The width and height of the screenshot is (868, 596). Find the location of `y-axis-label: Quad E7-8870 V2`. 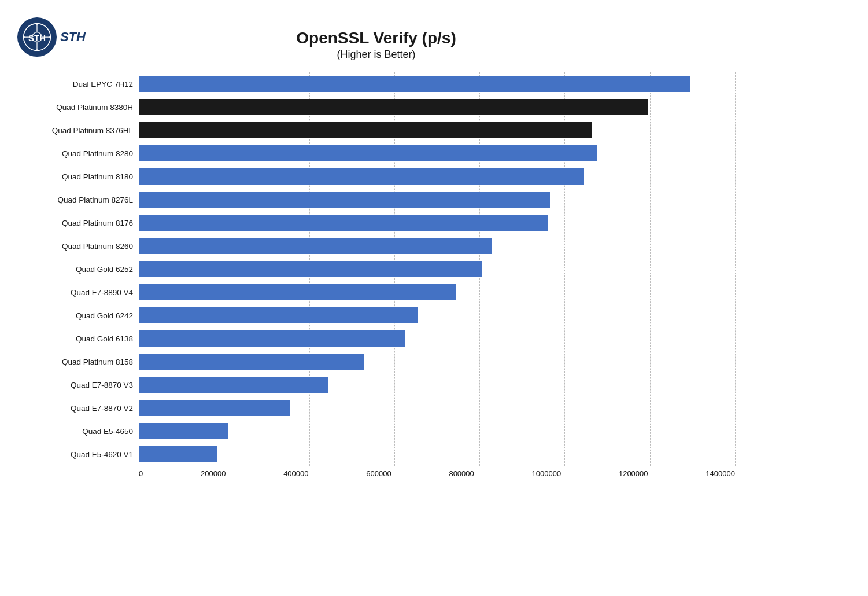

y-axis-label: Quad E7-8870 V2 is located at coordinates (78, 408).